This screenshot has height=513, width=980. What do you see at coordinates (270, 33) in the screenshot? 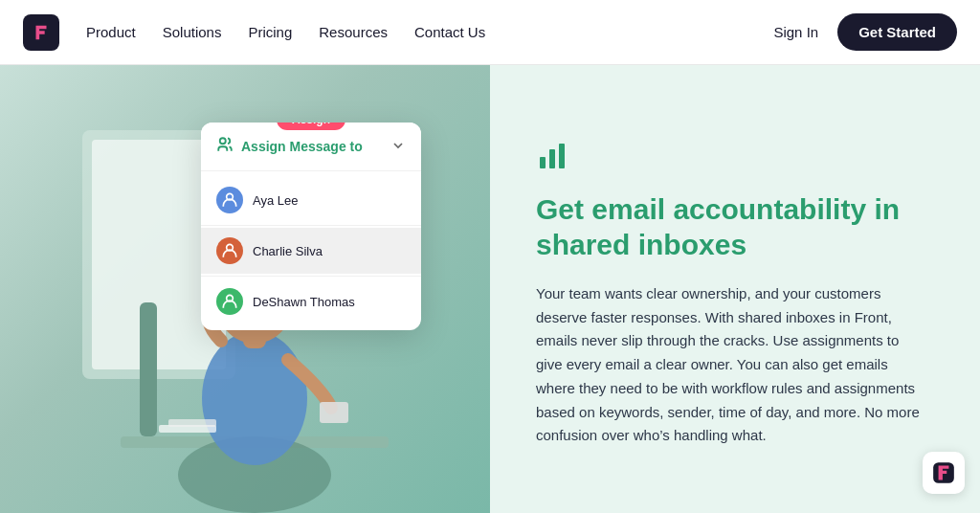
I see `nav-pricing: Pricing` at bounding box center [270, 33].